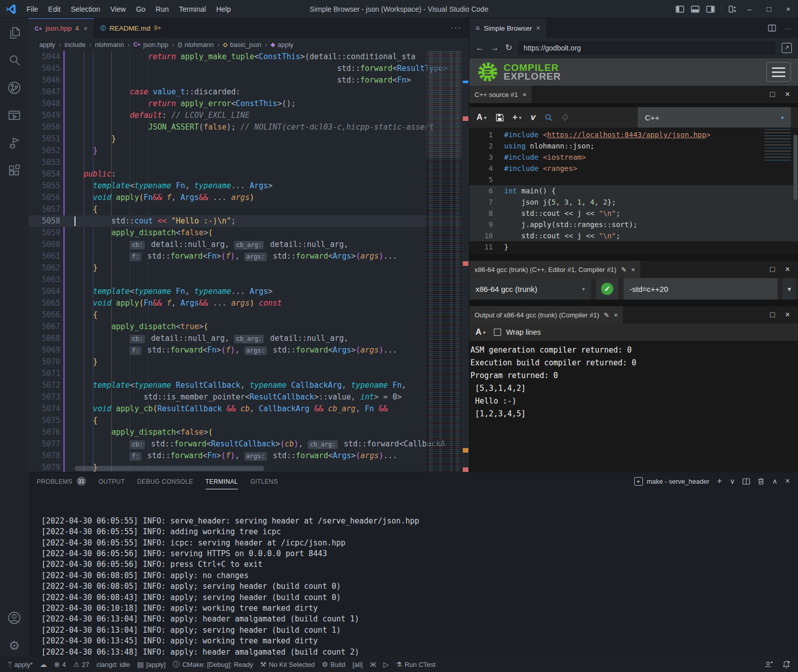 This screenshot has height=672, width=798. I want to click on kill-terminal-icon, so click(761, 481).